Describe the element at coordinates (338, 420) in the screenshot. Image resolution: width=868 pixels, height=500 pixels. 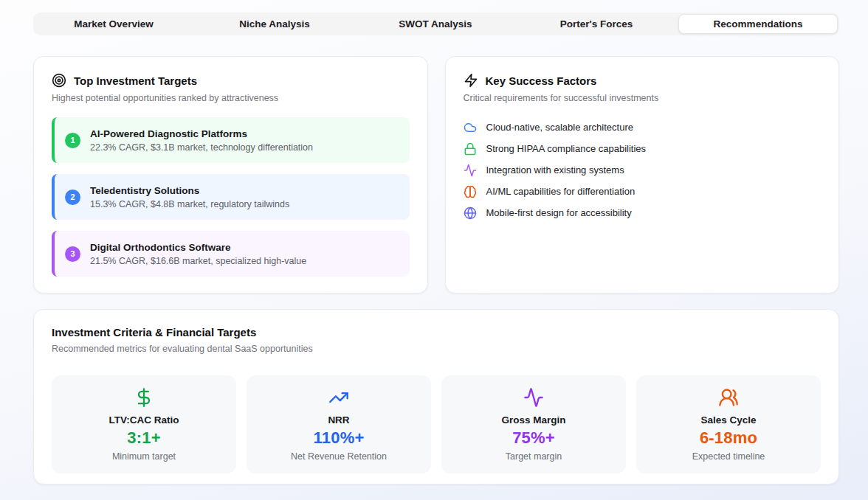
I see `metric-label: NRR` at that location.